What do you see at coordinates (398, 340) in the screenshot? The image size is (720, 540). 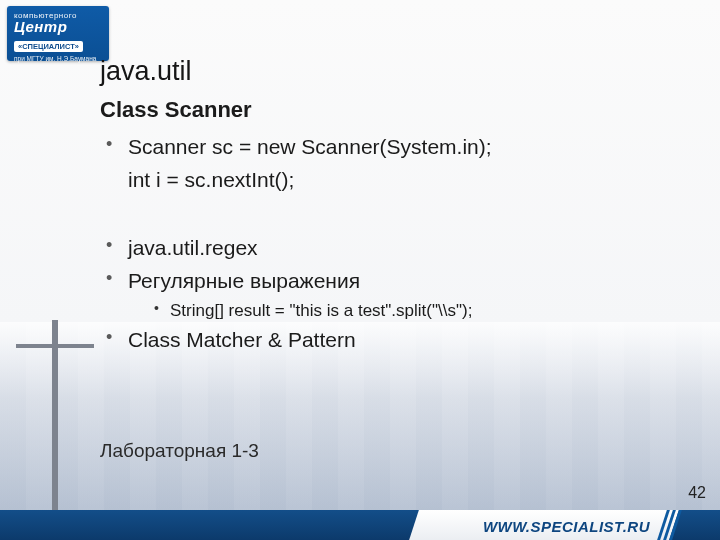 I see `list-item: Class Matcher & Pattern` at bounding box center [398, 340].